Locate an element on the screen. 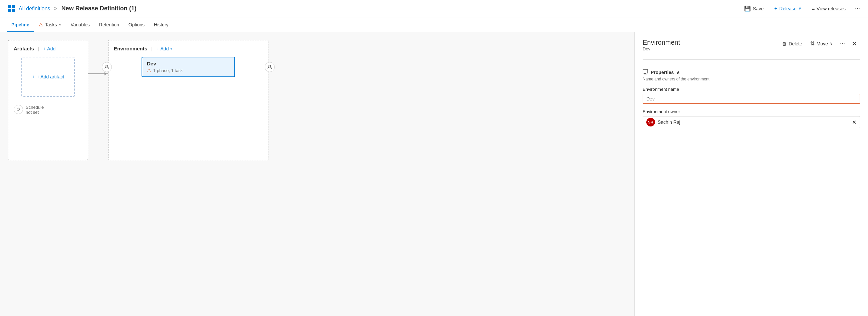 This screenshot has width=868, height=316. tab-history: History is located at coordinates (161, 25).